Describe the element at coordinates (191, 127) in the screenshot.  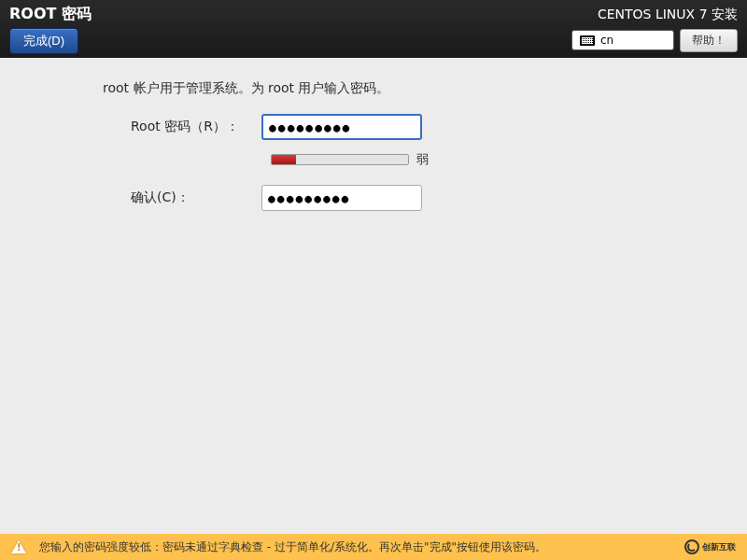
I see `password-label: Root 密码（R）：` at that location.